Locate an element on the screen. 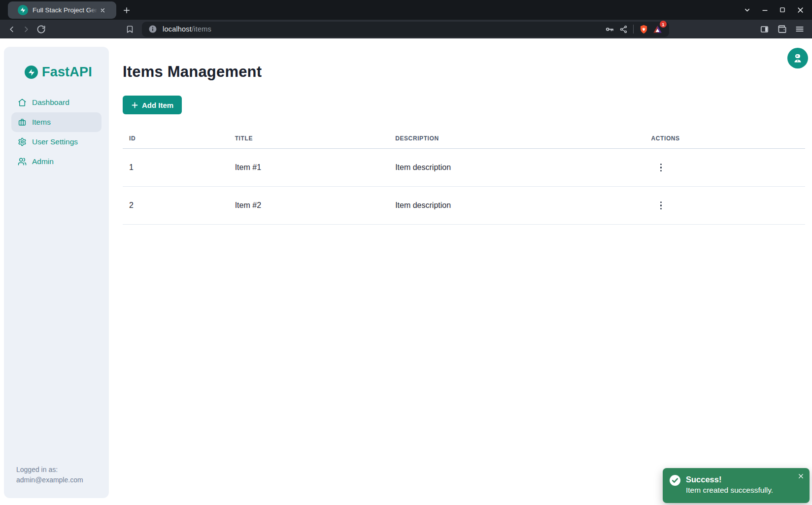 The image size is (812, 505). tab-search-icon is located at coordinates (747, 10).